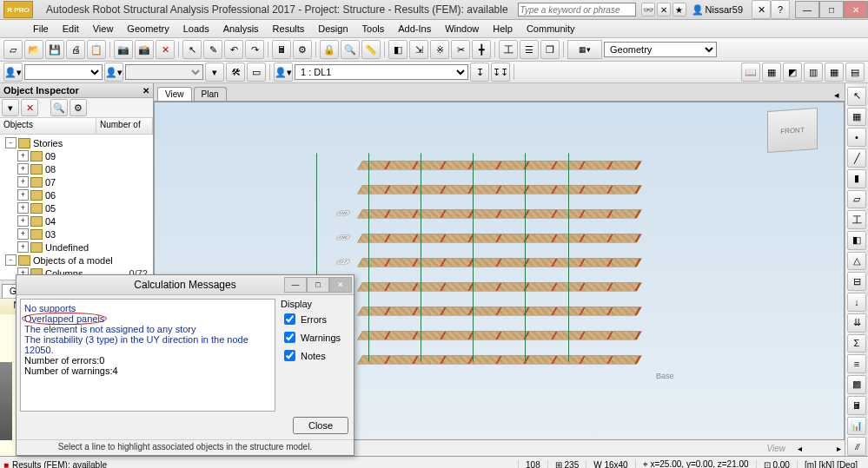 This screenshot has width=868, height=468. I want to click on params-icon: ⚙, so click(302, 49).